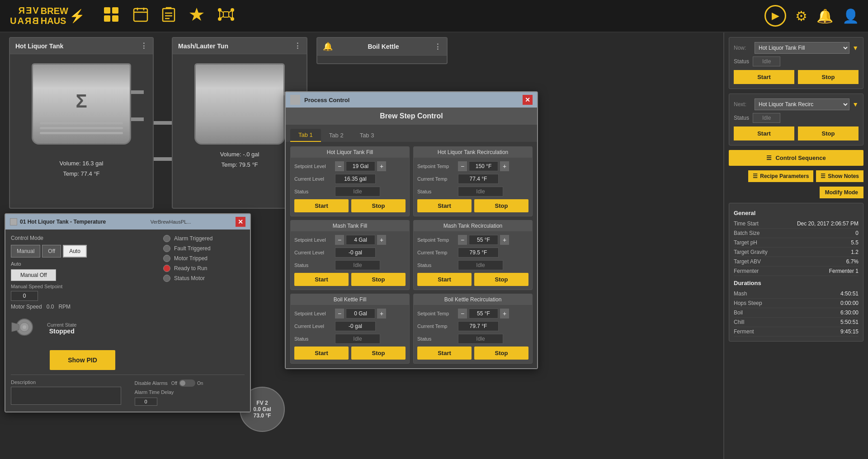 The width and height of the screenshot is (868, 459). What do you see at coordinates (764, 77) in the screenshot?
I see `now-start-button: Start` at bounding box center [764, 77].